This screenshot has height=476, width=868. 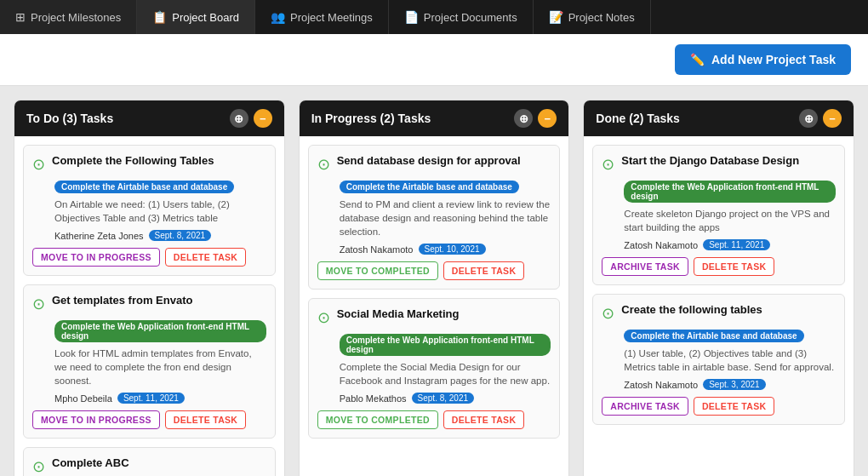 What do you see at coordinates (322, 17) in the screenshot?
I see `nav-tab-meetings: 👥Project Meetings` at bounding box center [322, 17].